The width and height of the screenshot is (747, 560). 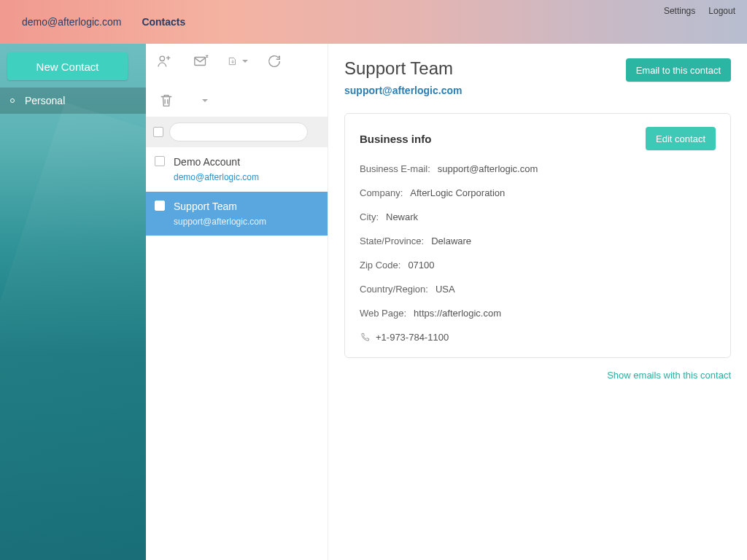 What do you see at coordinates (681, 139) in the screenshot?
I see `edit-contact-button: Edit contact` at bounding box center [681, 139].